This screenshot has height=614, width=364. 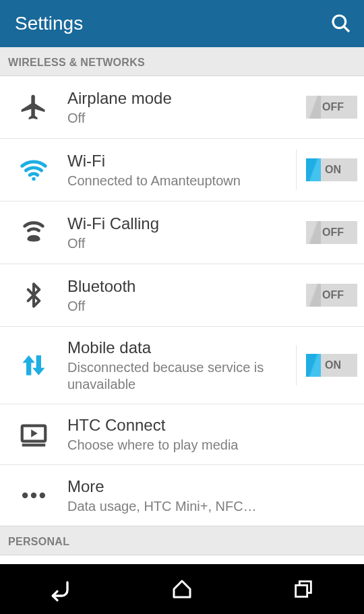 What do you see at coordinates (209, 425) in the screenshot?
I see `row-title: HTC Connect` at bounding box center [209, 425].